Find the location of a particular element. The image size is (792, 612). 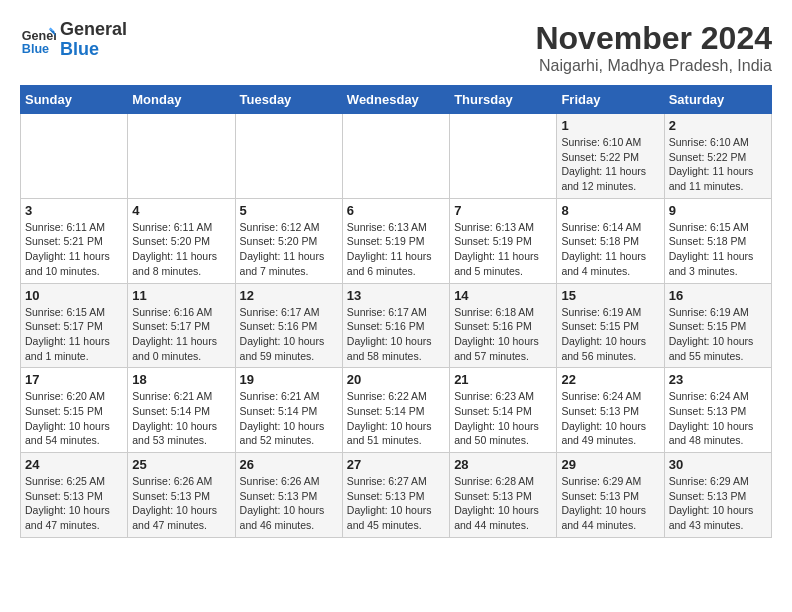

day-number: 8 is located at coordinates (610, 210).